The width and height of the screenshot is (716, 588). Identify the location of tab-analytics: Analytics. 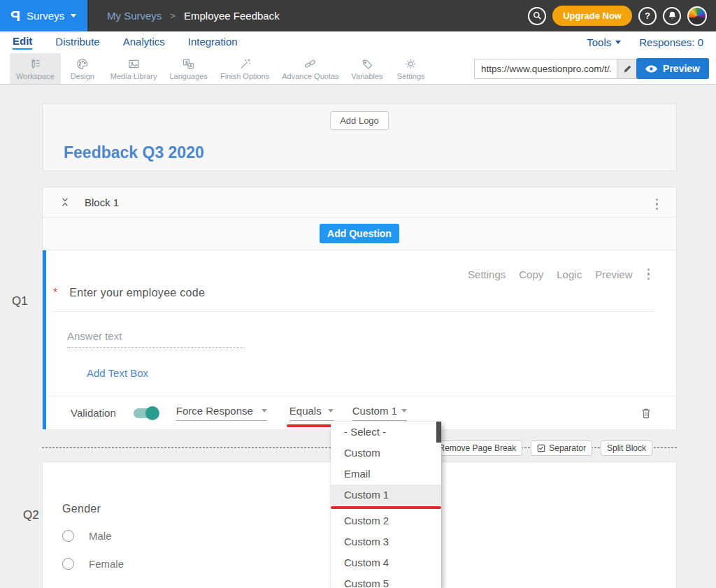
(144, 42).